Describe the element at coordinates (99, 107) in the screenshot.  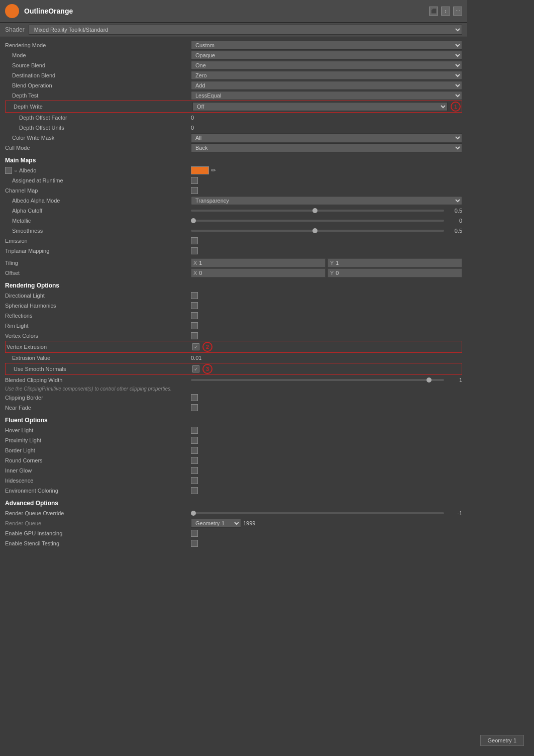
I see `depth-write-label: Depth Write` at that location.